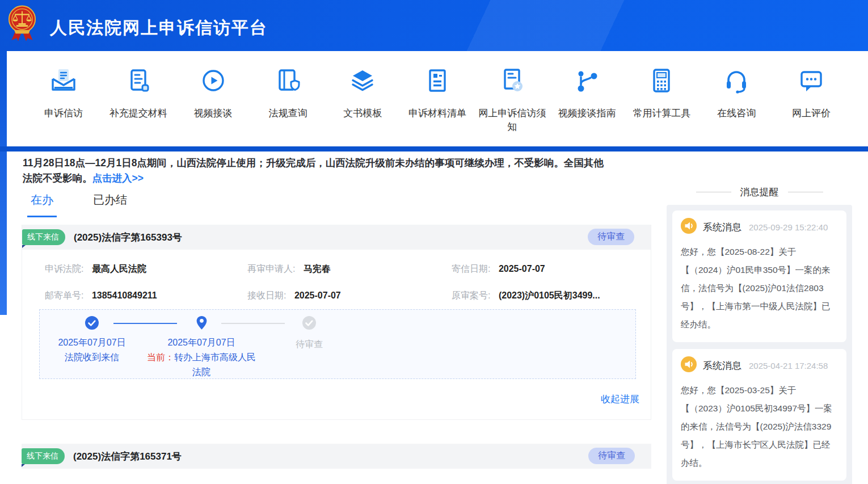 The image size is (868, 484). What do you see at coordinates (363, 113) in the screenshot?
I see `nav-label: 文书模板` at bounding box center [363, 113].